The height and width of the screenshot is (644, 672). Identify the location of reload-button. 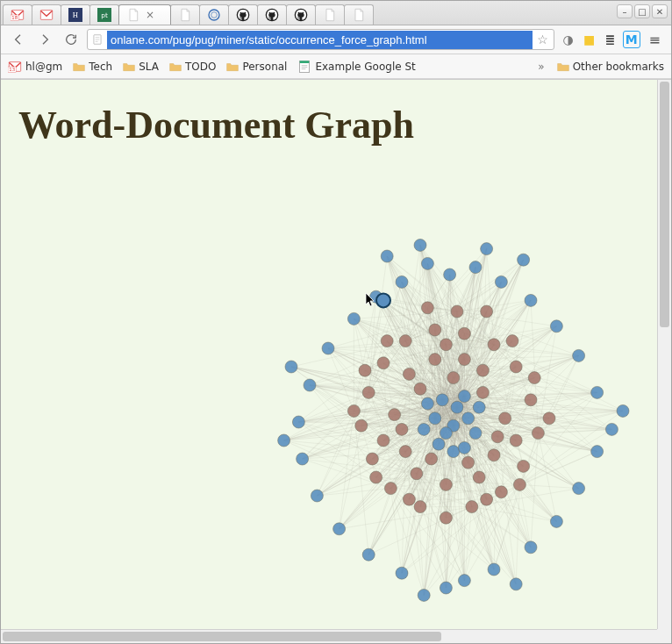
(71, 39).